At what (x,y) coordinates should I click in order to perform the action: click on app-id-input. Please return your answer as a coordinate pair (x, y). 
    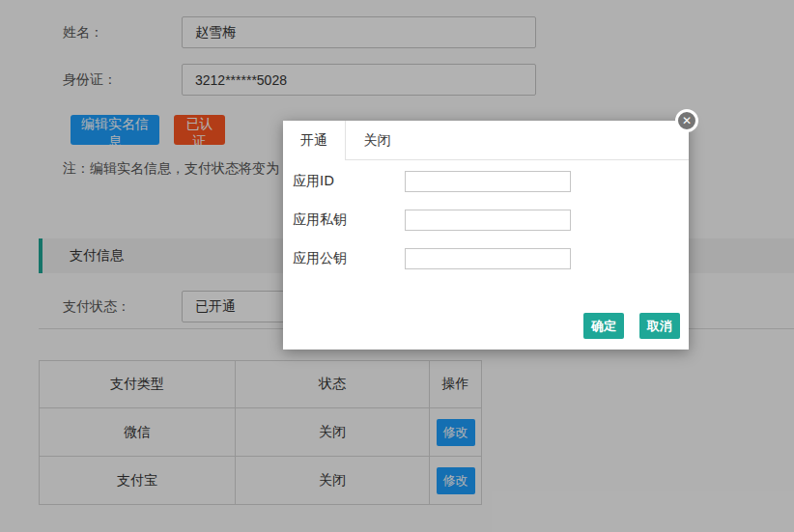
    Looking at the image, I should click on (488, 182).